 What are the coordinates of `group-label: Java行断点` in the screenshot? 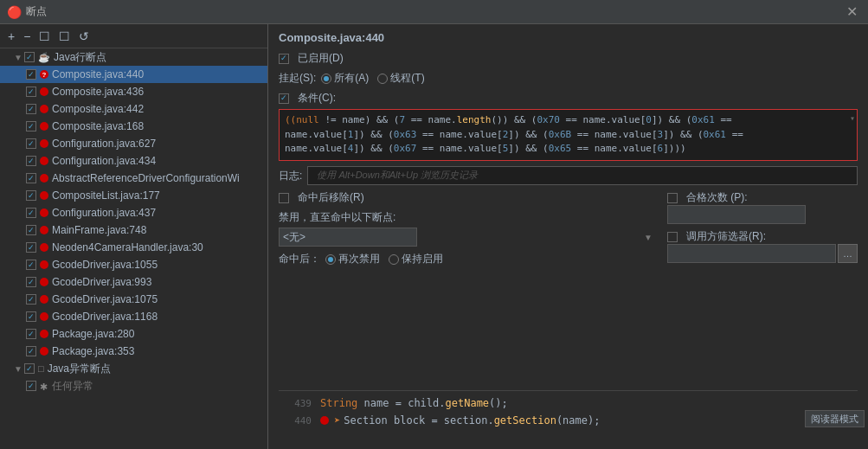 It's located at (80, 57).